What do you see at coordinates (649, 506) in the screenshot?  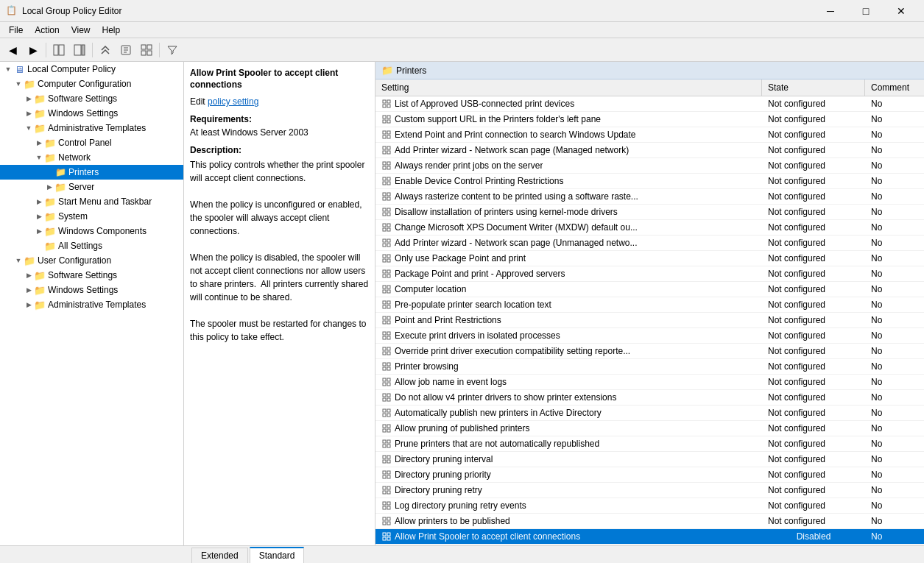 I see `table-row: Log directory pruning retry eventsNot co…` at bounding box center [649, 506].